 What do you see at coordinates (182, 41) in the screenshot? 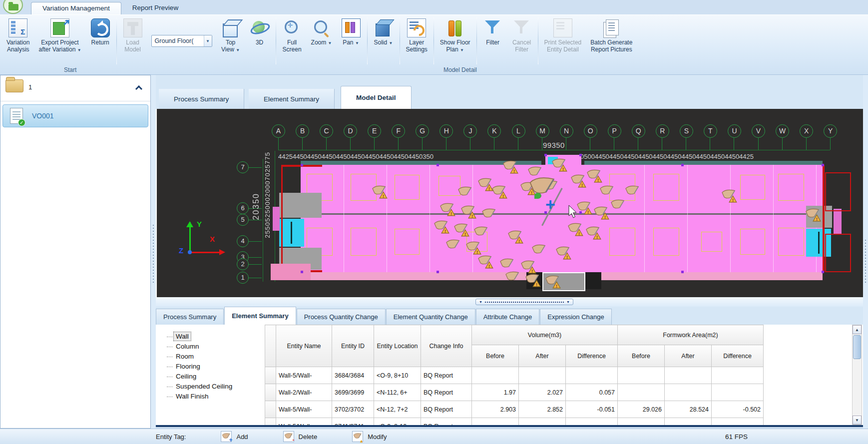
I see `floor-selector-combo: Ground Floor(▼` at bounding box center [182, 41].